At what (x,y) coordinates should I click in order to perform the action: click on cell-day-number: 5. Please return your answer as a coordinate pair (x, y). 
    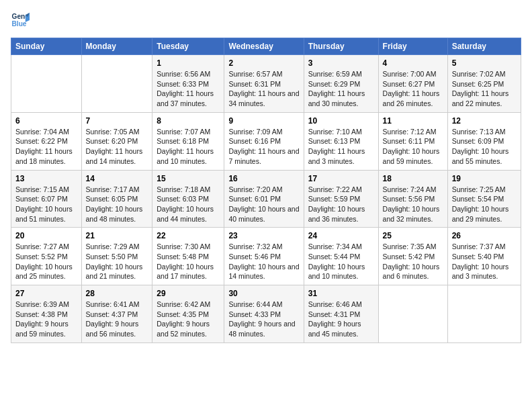
    Looking at the image, I should click on (484, 63).